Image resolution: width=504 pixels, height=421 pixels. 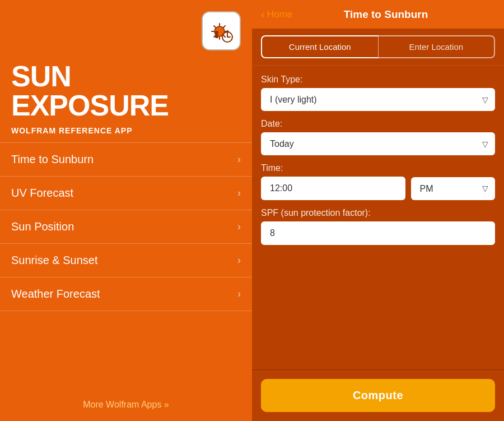 What do you see at coordinates (437, 47) in the screenshot?
I see `tab-enter-location: Enter Location` at bounding box center [437, 47].